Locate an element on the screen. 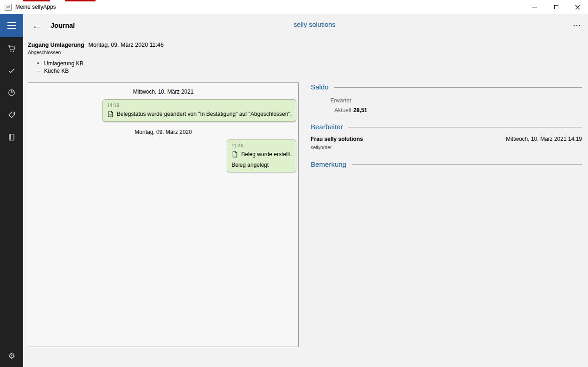 The width and height of the screenshot is (588, 367). item-label: Küche KB is located at coordinates (57, 71).